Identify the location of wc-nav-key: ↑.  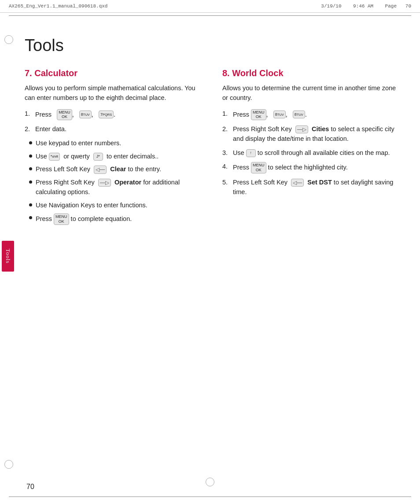
(251, 153).